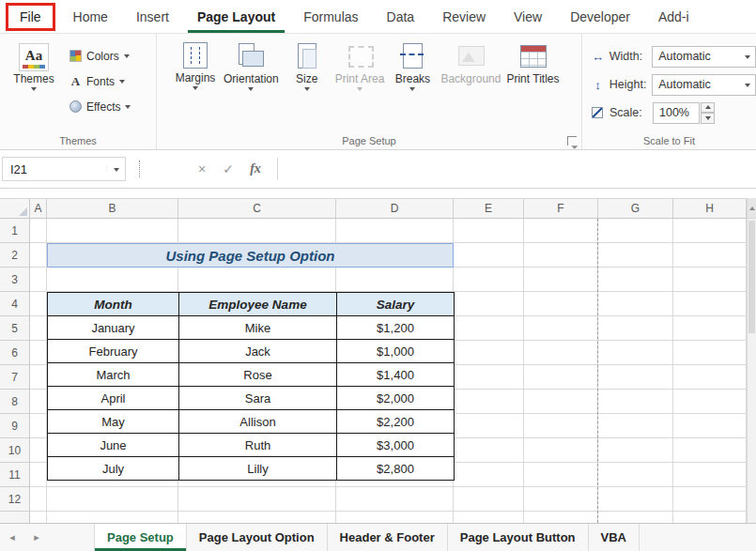 The width and height of the screenshot is (756, 551). Describe the element at coordinates (12, 537) in the screenshot. I see `sheet-nav-left-icon: ◂` at that location.